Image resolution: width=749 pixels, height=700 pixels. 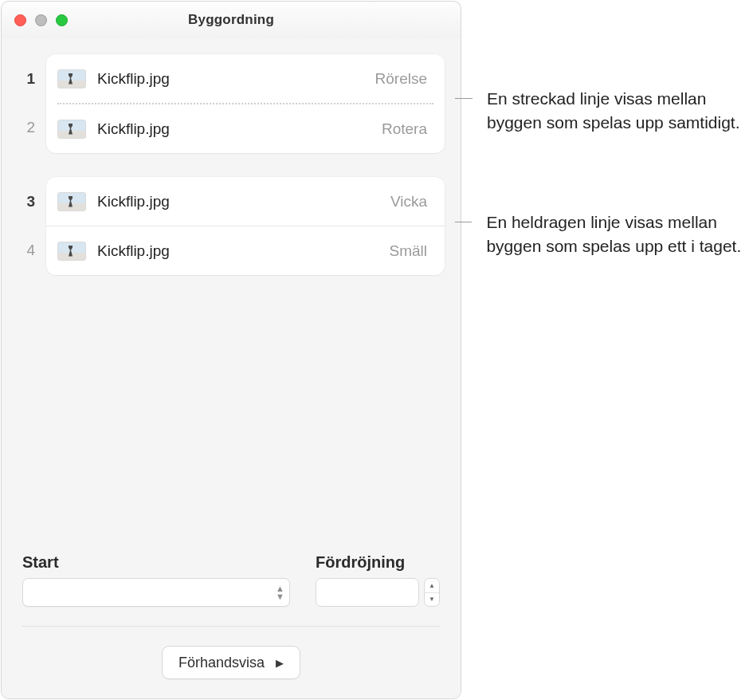 What do you see at coordinates (280, 663) in the screenshot?
I see `play-icon: ▶` at bounding box center [280, 663].